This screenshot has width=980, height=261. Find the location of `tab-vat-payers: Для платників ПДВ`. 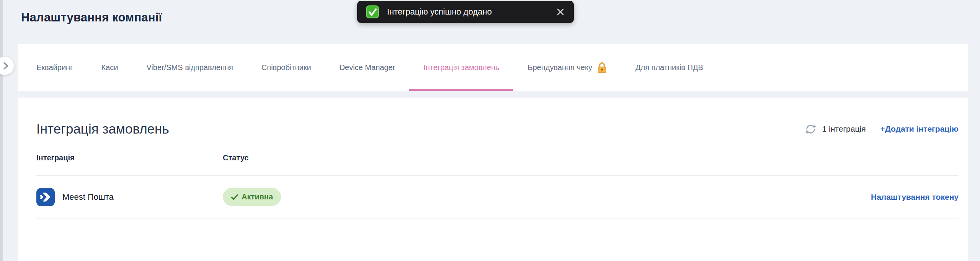

tab-vat-payers: Для платників ПДВ is located at coordinates (669, 67).